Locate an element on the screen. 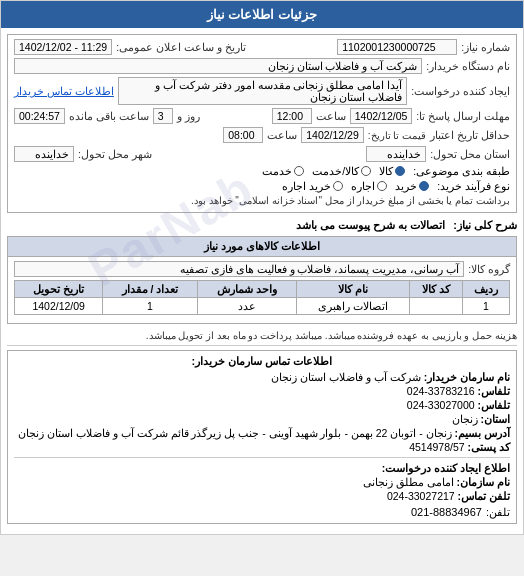  request-label: ایجاد کننده درخواست: is located at coordinates (460, 91).